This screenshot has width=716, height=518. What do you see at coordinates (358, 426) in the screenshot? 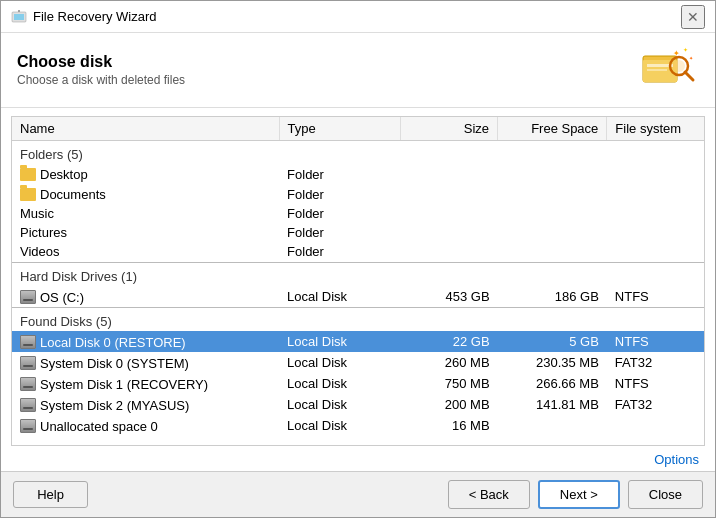
I see `table-row: Unallocated space 0 Local Disk 16 MB` at bounding box center [358, 426].